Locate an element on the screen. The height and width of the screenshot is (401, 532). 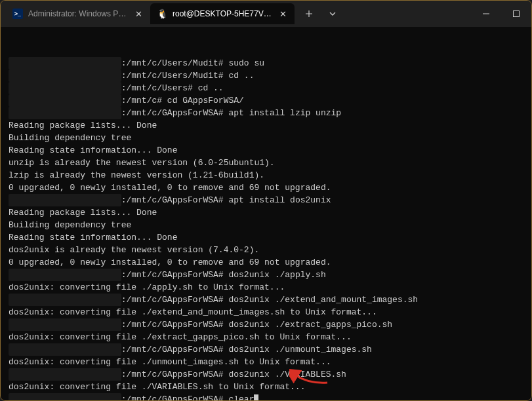
terminal-cursor is located at coordinates (256, 397).